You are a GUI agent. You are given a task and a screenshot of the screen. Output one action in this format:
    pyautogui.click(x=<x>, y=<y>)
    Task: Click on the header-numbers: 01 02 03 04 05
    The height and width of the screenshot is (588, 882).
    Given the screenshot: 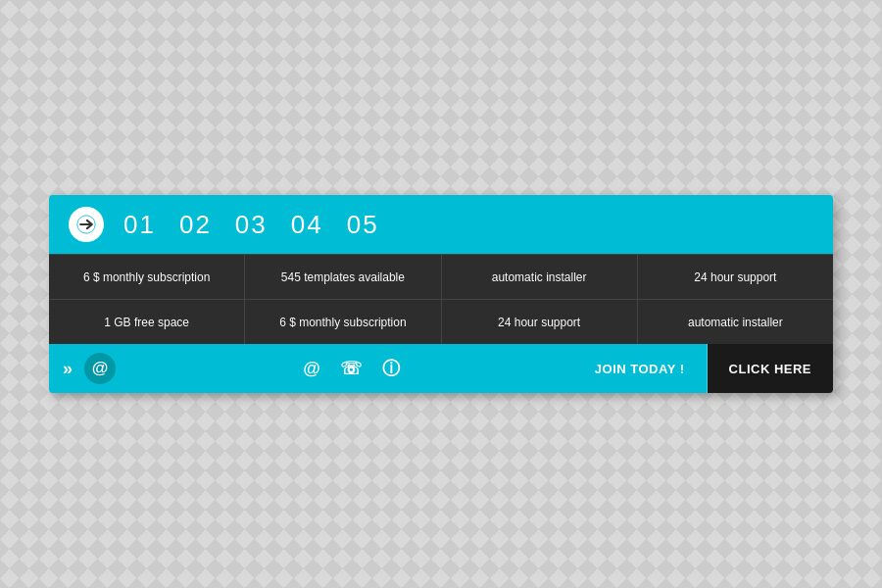 What is the action you would take?
    pyautogui.click(x=251, y=225)
    